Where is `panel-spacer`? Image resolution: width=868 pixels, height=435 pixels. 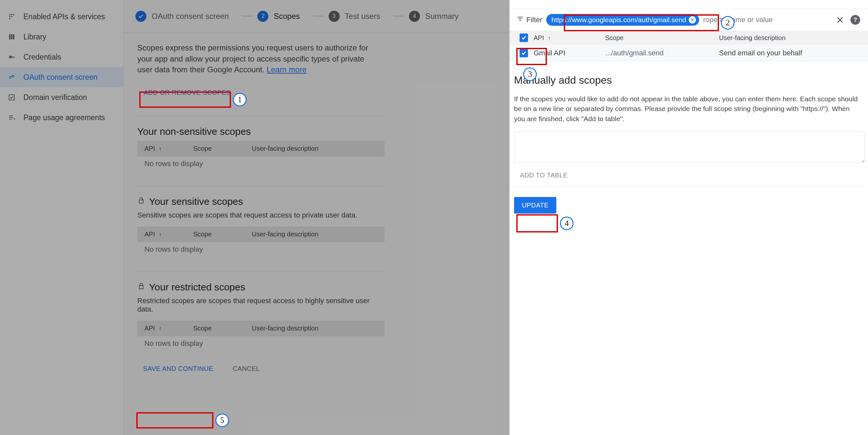
panel-spacer is located at coordinates (689, 5).